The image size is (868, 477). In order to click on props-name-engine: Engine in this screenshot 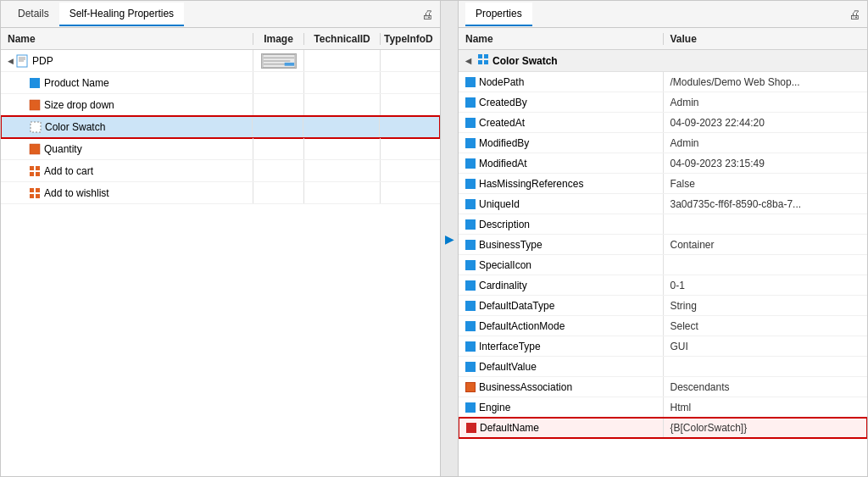, I will do `click(561, 407)`.